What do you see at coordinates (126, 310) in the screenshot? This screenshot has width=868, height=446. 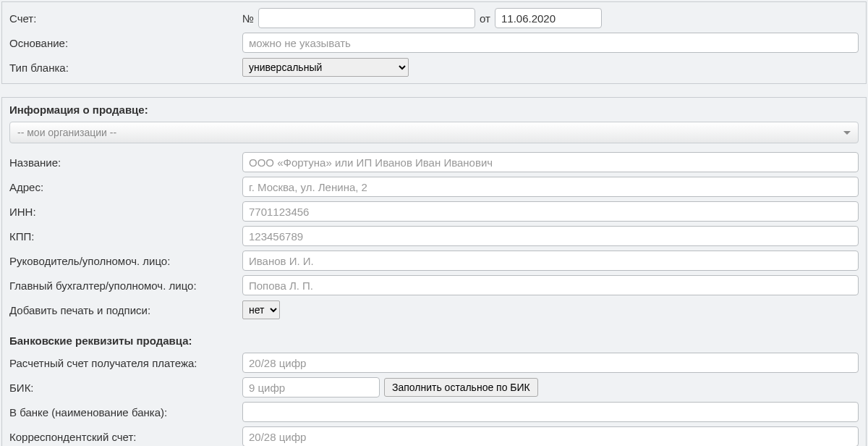 I see `seller-stamp-label: Добавить печать и подписи:` at bounding box center [126, 310].